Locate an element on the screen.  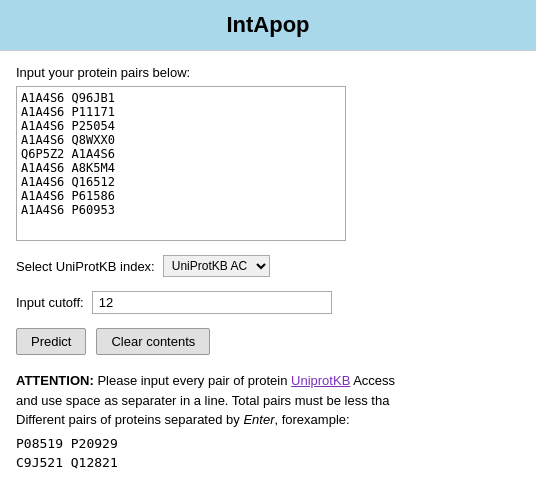
example-line2: C9J521 Q12821 is located at coordinates (268, 463).